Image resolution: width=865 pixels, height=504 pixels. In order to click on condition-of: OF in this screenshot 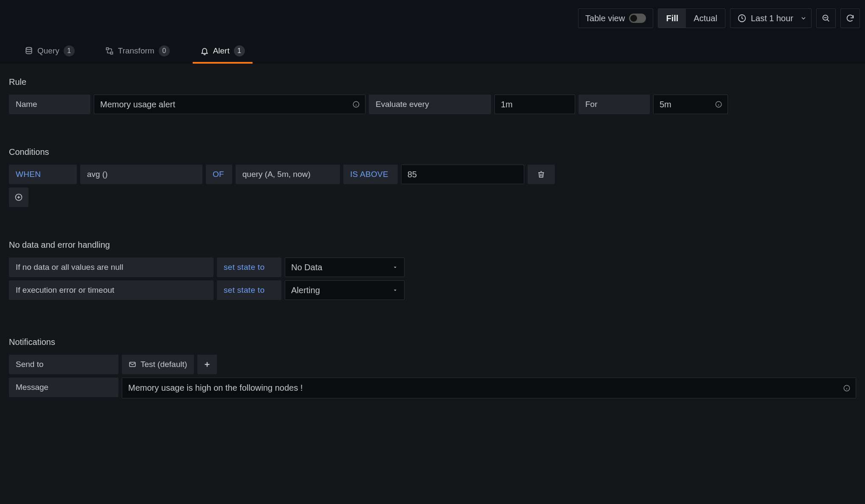, I will do `click(219, 174)`.